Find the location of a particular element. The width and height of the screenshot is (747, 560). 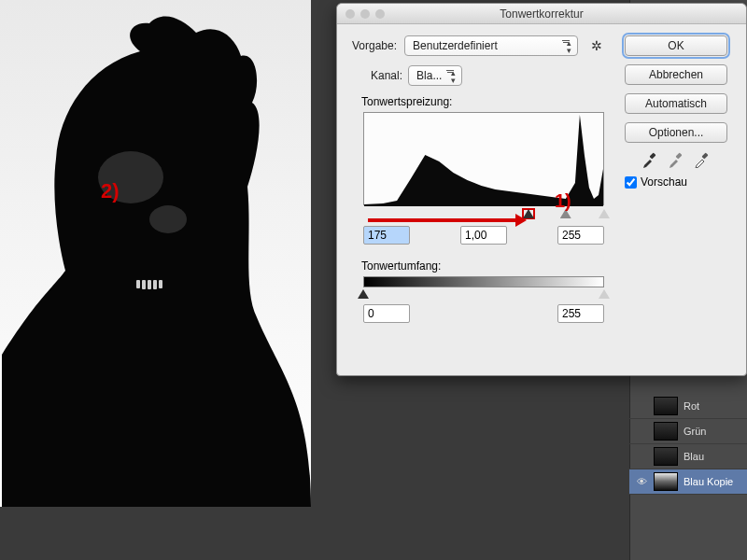

preview-label: Vorschau is located at coordinates (664, 182).